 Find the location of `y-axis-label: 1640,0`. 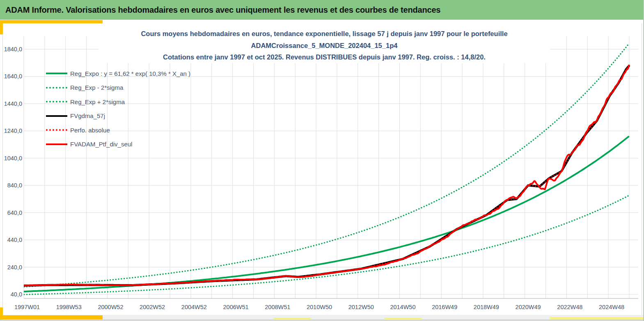

y-axis-label: 1640,0 is located at coordinates (11, 76).